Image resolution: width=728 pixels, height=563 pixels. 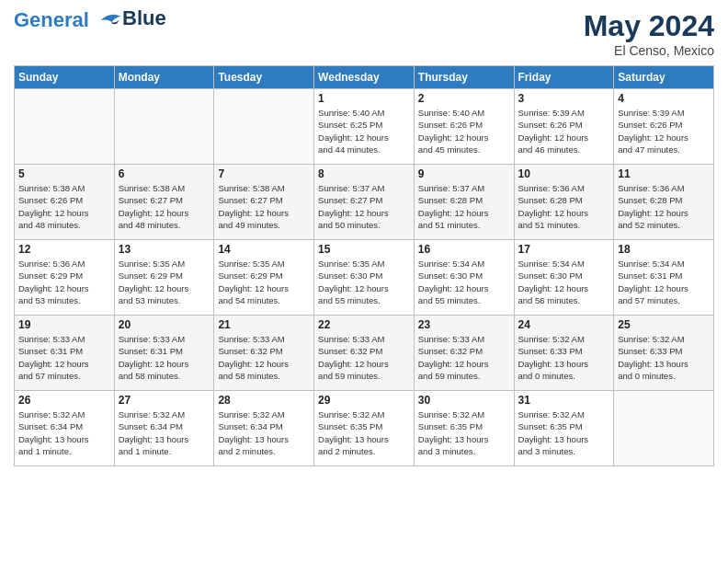 I want to click on calendar-week-2: 5Sunrise: 5:38 AM Sunset: 6:26 PM Daylig…, so click(x=364, y=202).